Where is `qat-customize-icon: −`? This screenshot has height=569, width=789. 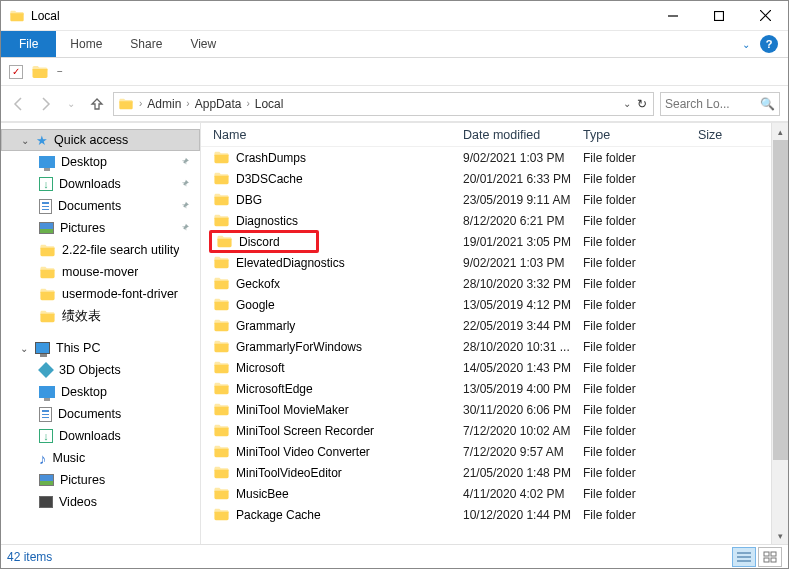
qat-customize-icon: − is located at coordinates (60, 72).